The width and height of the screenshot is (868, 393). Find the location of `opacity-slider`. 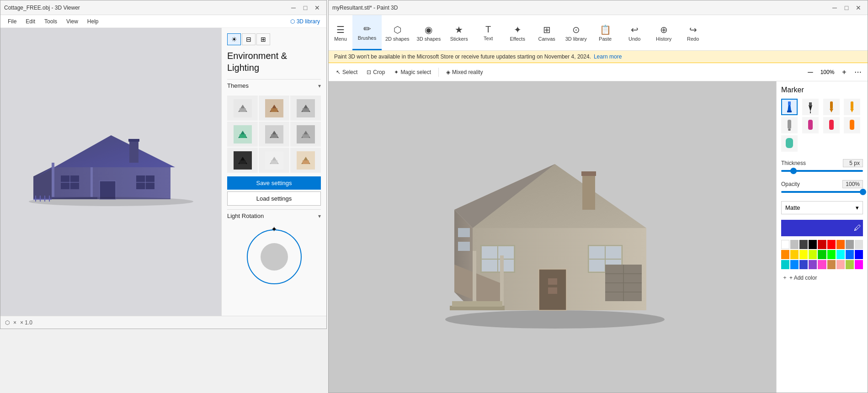

opacity-slider is located at coordinates (822, 192).